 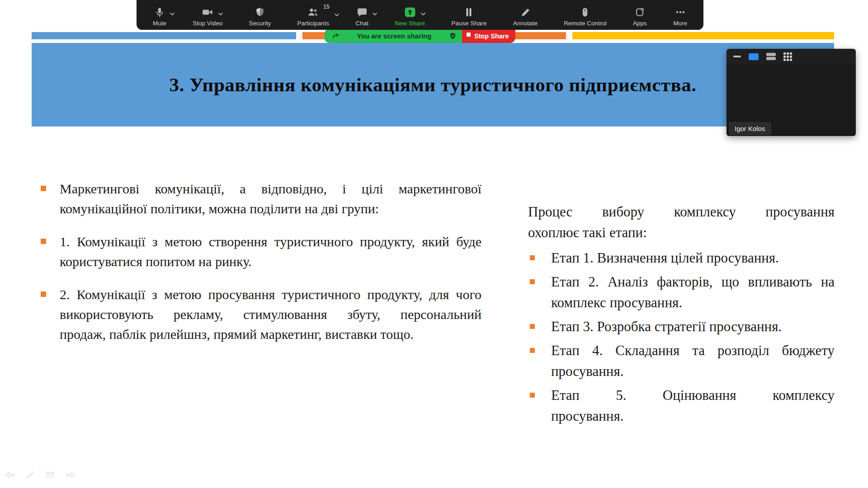 What do you see at coordinates (314, 23) in the screenshot?
I see `toolbar-item-label: Participants` at bounding box center [314, 23].